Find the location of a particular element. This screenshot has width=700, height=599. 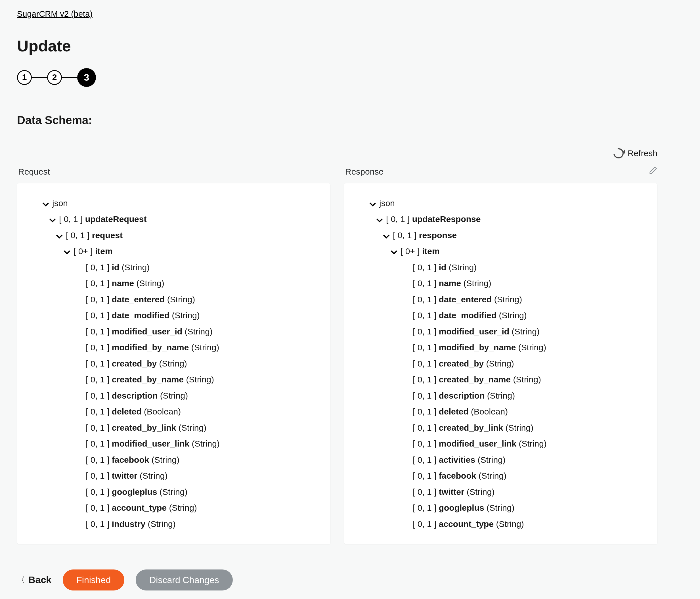

tree-field-created_by: [ 0, 1 ] created_by (String) is located at coordinates (174, 364).